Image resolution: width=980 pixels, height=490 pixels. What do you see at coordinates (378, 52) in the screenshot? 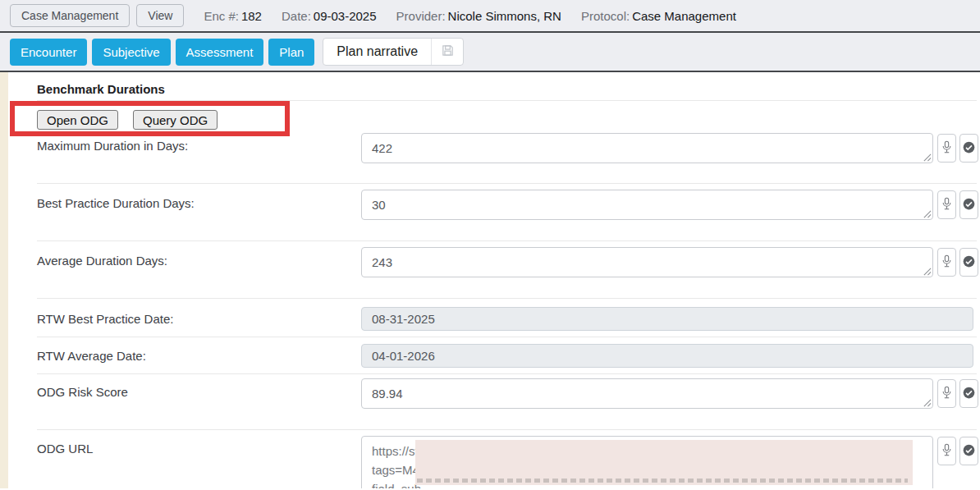
I see `plan-narrative-button: Plan narrative` at bounding box center [378, 52].